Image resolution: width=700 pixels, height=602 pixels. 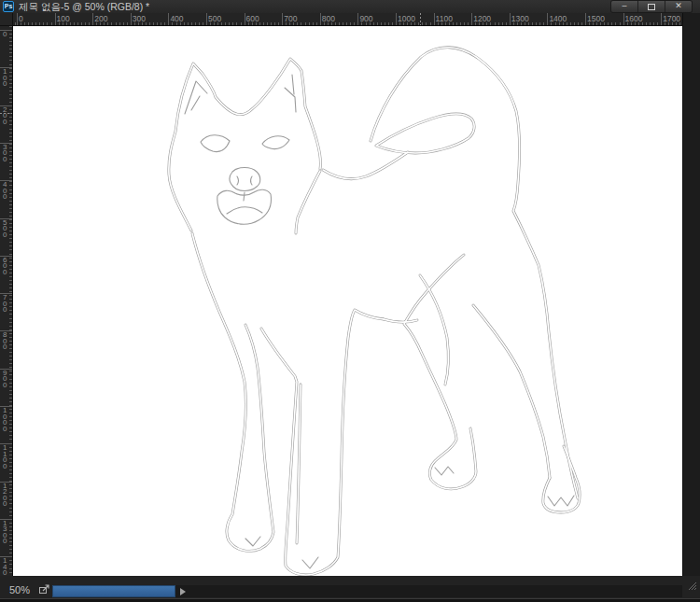 What do you see at coordinates (407, 19) in the screenshot?
I see `horizontal-ruler-label: 1000` at bounding box center [407, 19].